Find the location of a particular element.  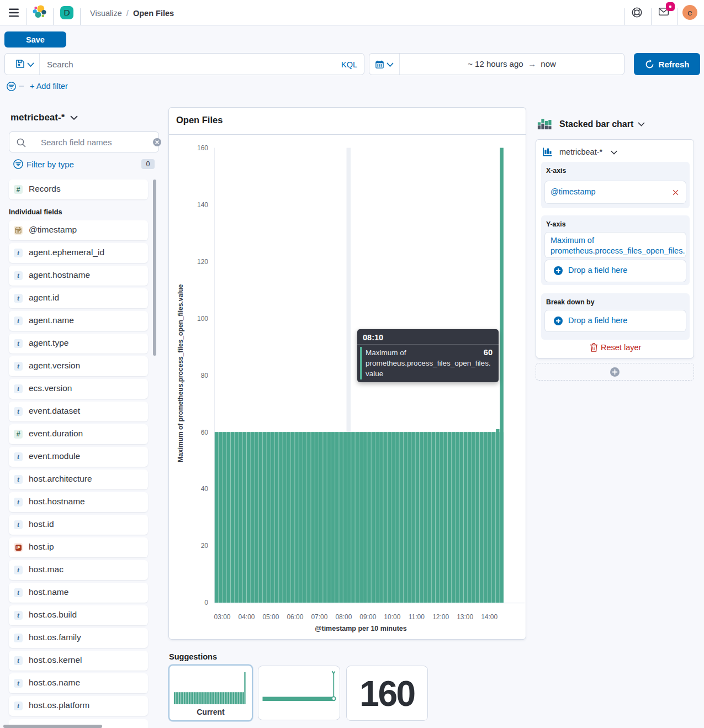

svg-text: 140 is located at coordinates (203, 205).